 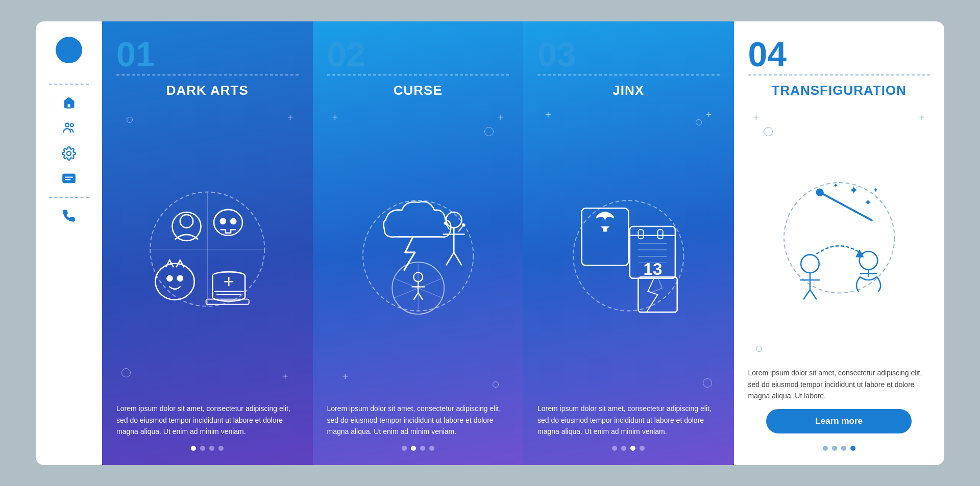 What do you see at coordinates (839, 385) in the screenshot?
I see `card-4-text: Lorem ipsum dolor sit amet, consectetur …` at bounding box center [839, 385].